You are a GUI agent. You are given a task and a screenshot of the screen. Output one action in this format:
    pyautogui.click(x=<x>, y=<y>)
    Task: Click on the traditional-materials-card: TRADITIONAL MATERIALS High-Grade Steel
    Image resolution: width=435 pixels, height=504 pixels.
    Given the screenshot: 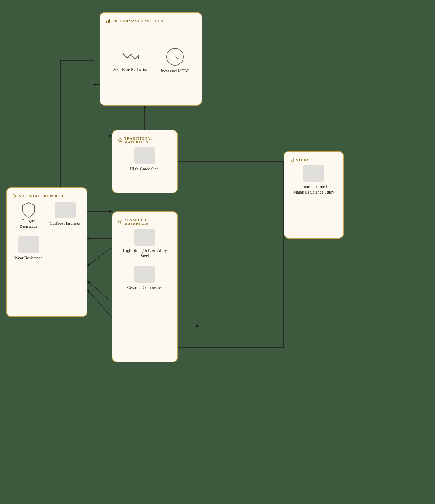 What is the action you would take?
    pyautogui.click(x=145, y=162)
    